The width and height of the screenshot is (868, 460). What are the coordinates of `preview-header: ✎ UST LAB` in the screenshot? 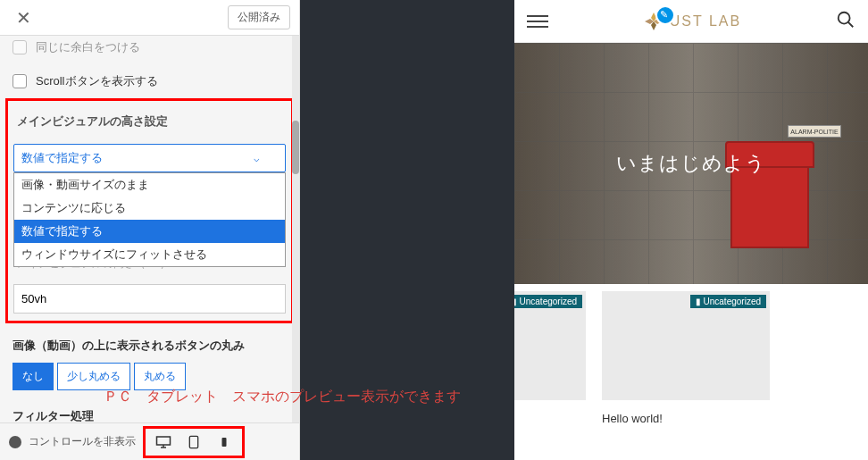 It's located at (691, 21).